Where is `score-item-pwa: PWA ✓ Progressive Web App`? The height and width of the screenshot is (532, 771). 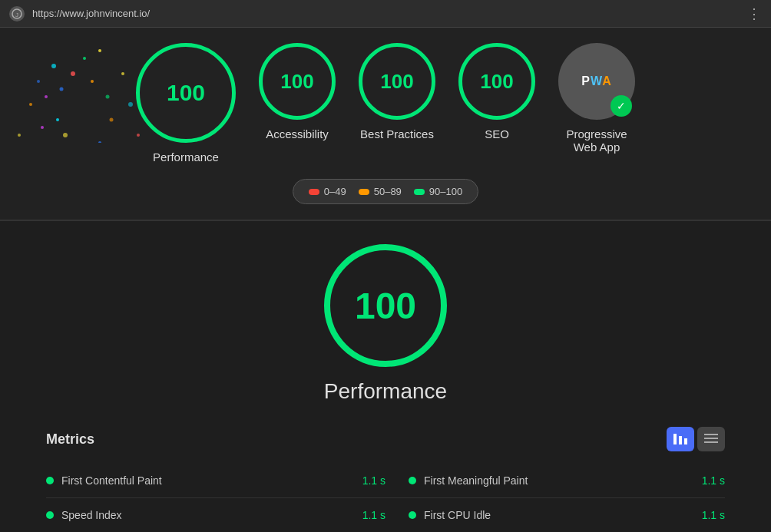
score-item-pwa: PWA ✓ Progressive Web App is located at coordinates (597, 98).